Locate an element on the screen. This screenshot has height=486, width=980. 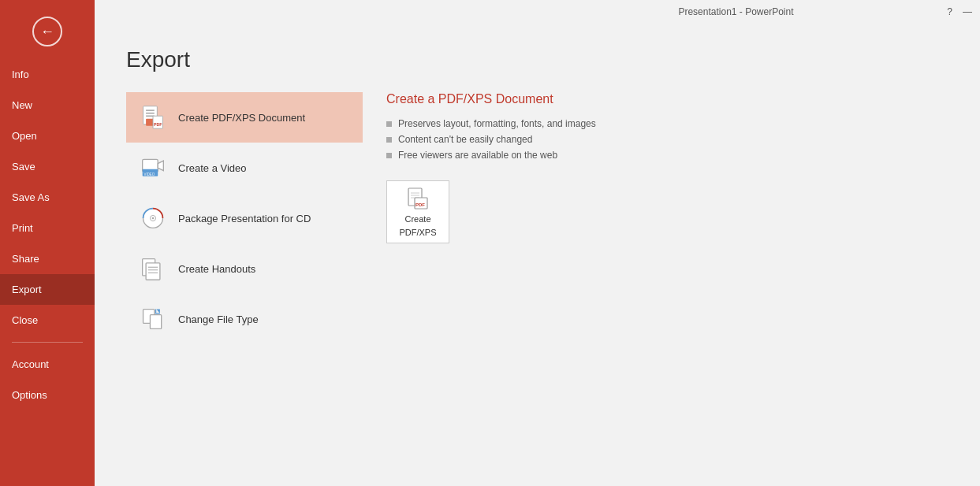
bullet-text-3: Free viewers are available on the web is located at coordinates (478, 155).